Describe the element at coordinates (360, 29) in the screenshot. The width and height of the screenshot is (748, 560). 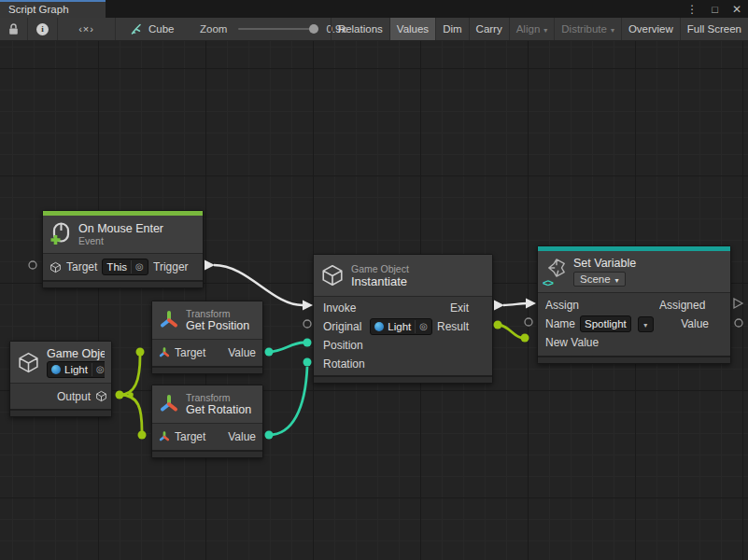
I see `relations-button: Relations` at that location.